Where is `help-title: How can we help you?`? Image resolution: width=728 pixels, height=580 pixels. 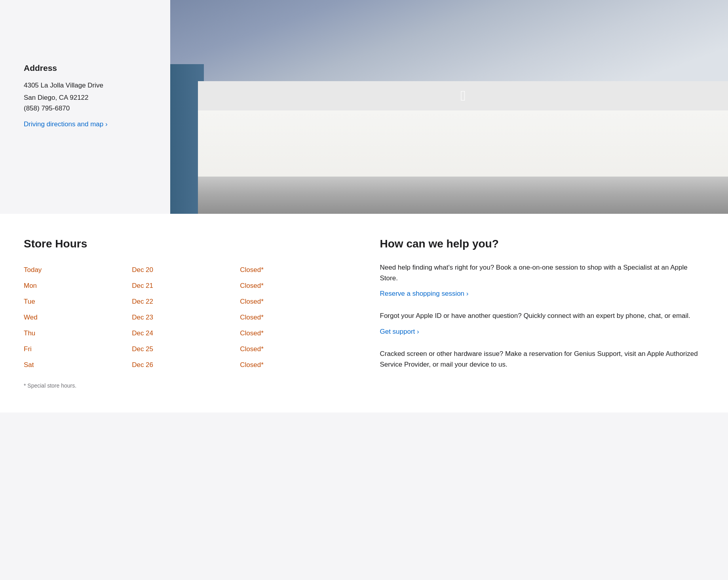 help-title: How can we help you? is located at coordinates (542, 244).